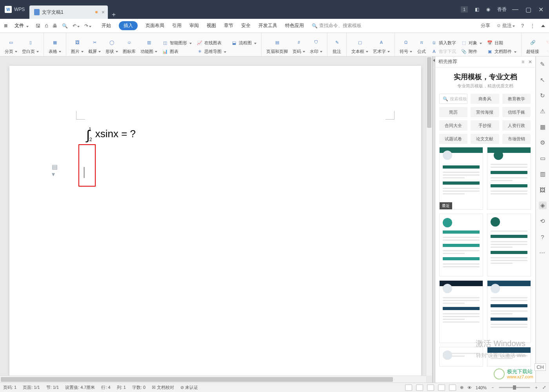 This screenshot has width=549, height=392. What do you see at coordinates (80, 387) in the screenshot?
I see `status-ruler: 设置值: 4.7厘米` at bounding box center [80, 387].